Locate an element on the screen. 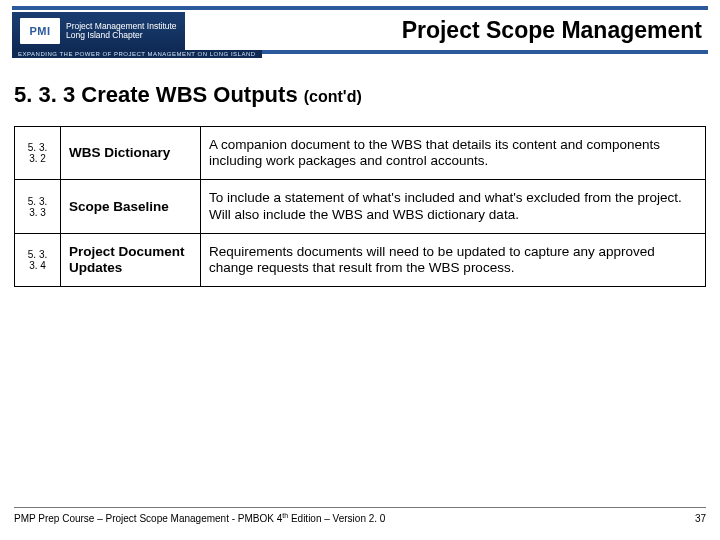  row-number: 5. 3. 3. 2 is located at coordinates (38, 154).